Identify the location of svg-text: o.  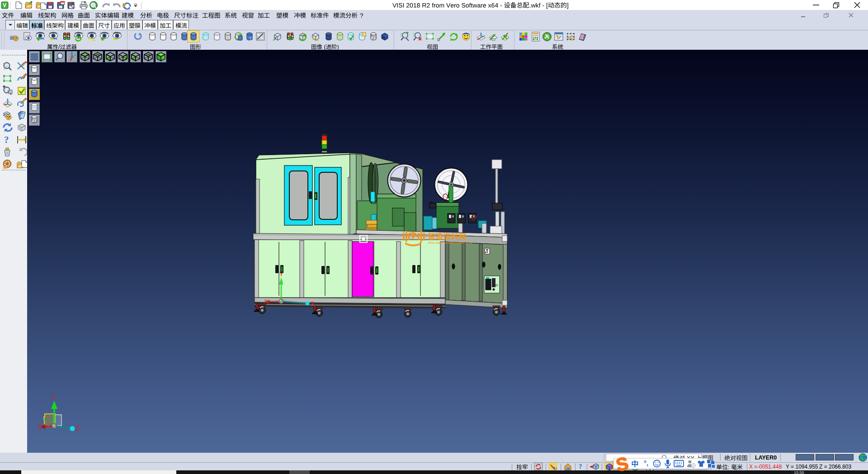
(496, 285).